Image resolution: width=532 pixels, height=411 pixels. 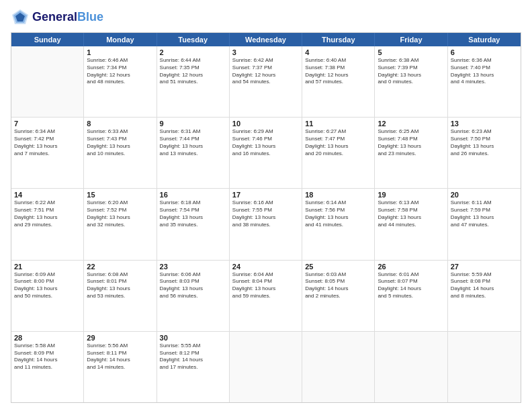 What do you see at coordinates (484, 224) in the screenshot?
I see `calendar-cell-20: 20Sunrise: 6:11 AM Sunset: 7:59 PM Dayli…` at bounding box center [484, 224].